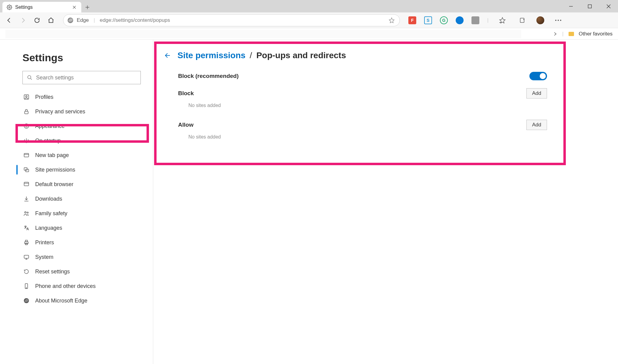 The image size is (618, 364). Describe the element at coordinates (42, 7) in the screenshot. I see `browser-tab: Settings` at that location.